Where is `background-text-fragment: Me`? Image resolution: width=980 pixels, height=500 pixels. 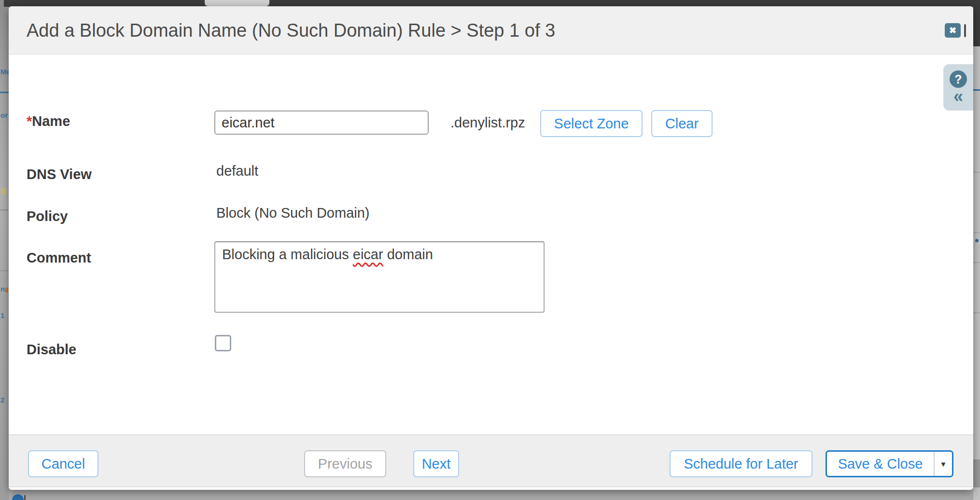
background-text-fragment: Me is located at coordinates (5, 71).